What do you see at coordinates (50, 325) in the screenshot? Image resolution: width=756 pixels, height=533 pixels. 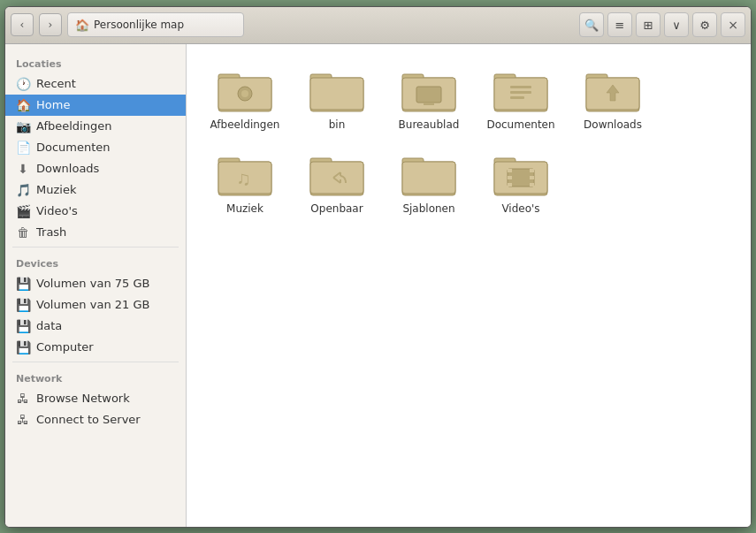 I see `sidebar-item-label: data` at bounding box center [50, 325].